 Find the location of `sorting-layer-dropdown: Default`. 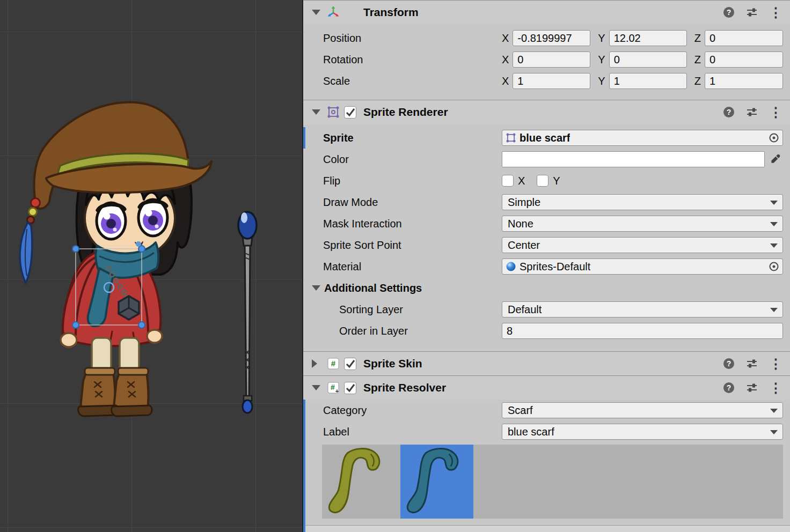

sorting-layer-dropdown: Default is located at coordinates (642, 309).